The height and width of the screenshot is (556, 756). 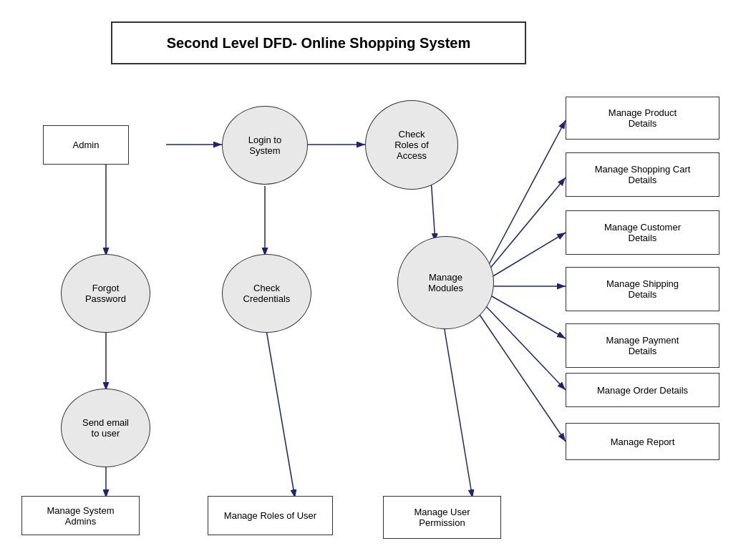 I want to click on send-email-node: Send email to user, so click(x=106, y=428).